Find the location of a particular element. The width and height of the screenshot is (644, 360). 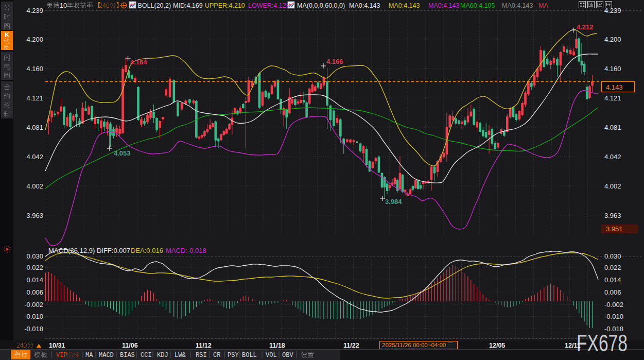

svg-text: RSI is located at coordinates (201, 355).